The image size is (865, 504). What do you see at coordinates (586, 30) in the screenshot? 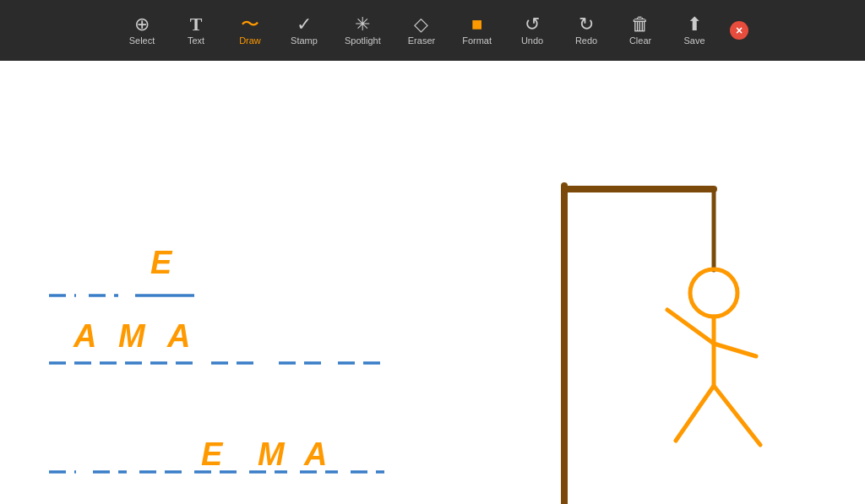
I see `tool-redo: ↻ Redo` at bounding box center [586, 30].